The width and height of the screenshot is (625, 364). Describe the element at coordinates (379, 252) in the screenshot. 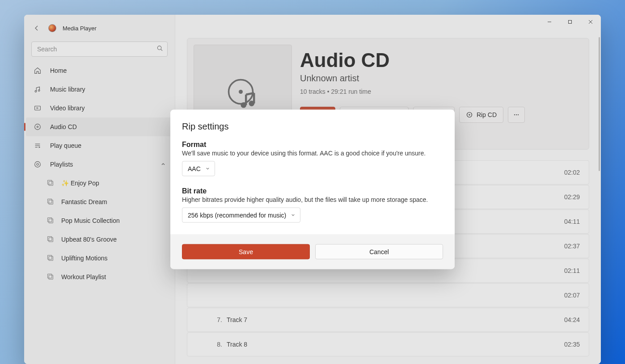

I see `cancel-button: Cancel` at that location.